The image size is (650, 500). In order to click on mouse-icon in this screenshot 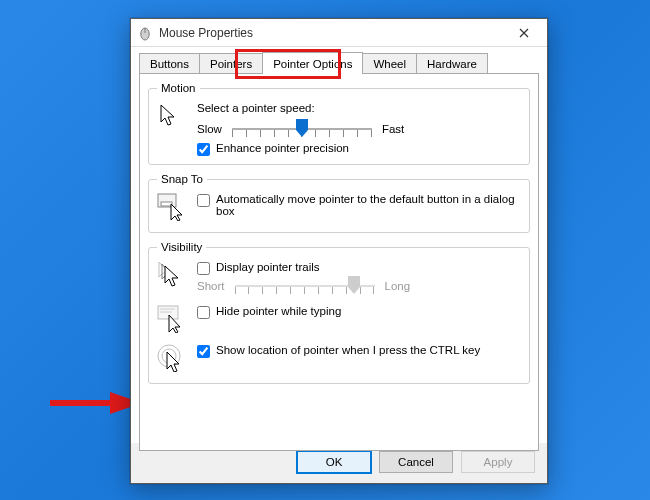, I will do `click(145, 33)`.